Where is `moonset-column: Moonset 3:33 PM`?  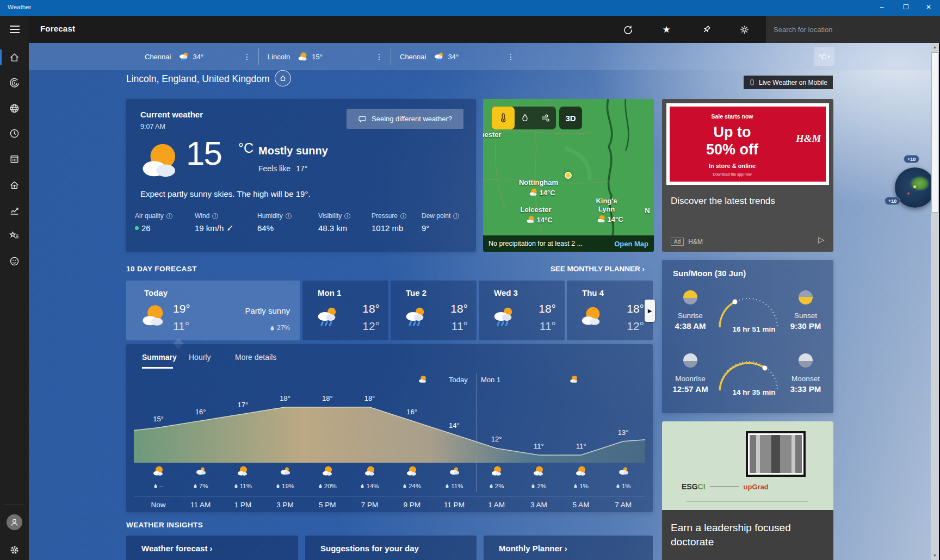 moonset-column: Moonset 3:33 PM is located at coordinates (806, 374).